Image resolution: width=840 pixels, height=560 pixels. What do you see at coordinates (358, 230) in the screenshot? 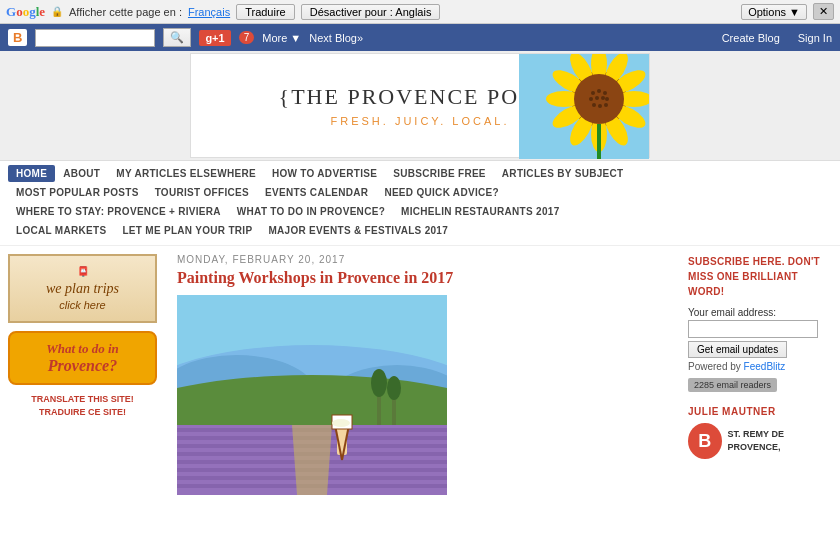
I see `nav-major-events: MAJOR EVENTS & FESTIVALS 2017` at bounding box center [358, 230].